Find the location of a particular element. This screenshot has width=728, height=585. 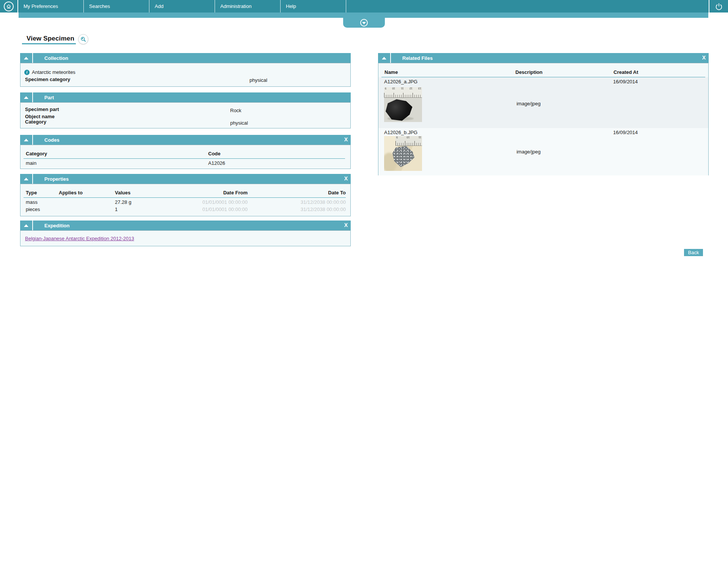

related-files-collapse-button is located at coordinates (384, 58).